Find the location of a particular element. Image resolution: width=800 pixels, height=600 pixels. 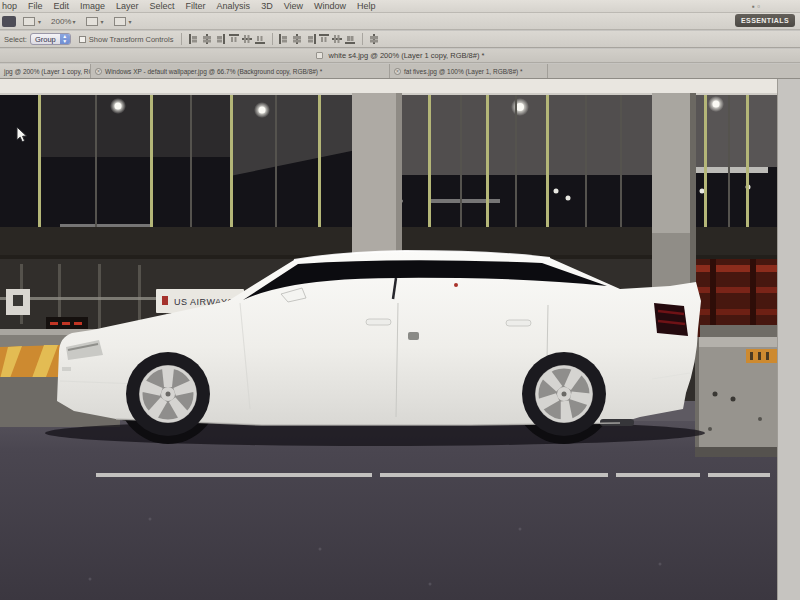

align-right-edges-icon is located at coordinates (220, 39).